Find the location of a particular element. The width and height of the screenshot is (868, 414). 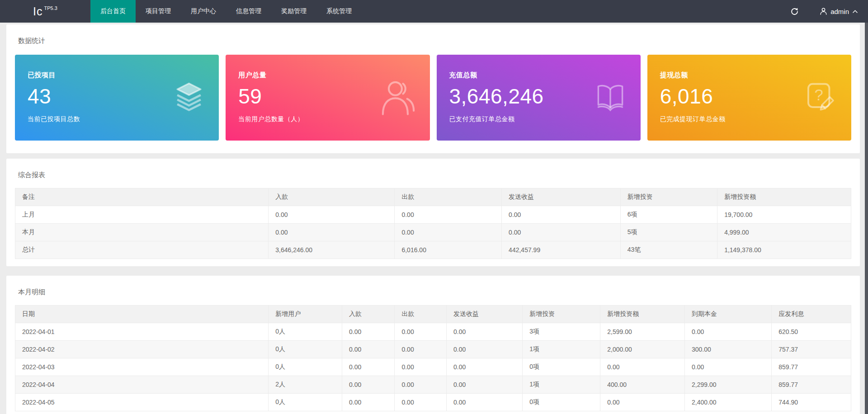

top-navbar: Ic TP5.3 后台首页项目管理用户中心信息管理奖励管理系统管理 admin is located at coordinates (434, 11).